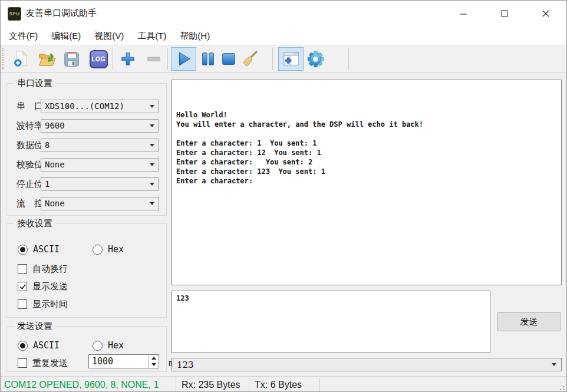 This screenshot has height=392, width=567. Describe the element at coordinates (46, 345) in the screenshot. I see `send-ascii-label: ASCII` at that location.